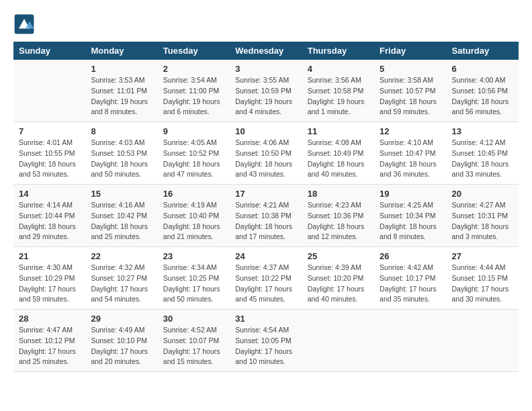  What do you see at coordinates (339, 153) in the screenshot?
I see `calendar-cell: 11Sunrise: 4:08 AM Sunset: 10:49 PM Dayl…` at bounding box center [339, 153].